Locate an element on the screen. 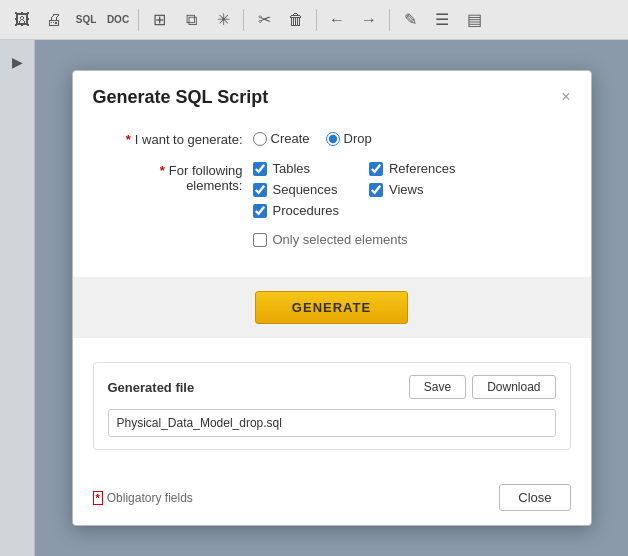 This screenshot has height=556, width=628. dialog-header: Generate SQL Script × is located at coordinates (332, 96).